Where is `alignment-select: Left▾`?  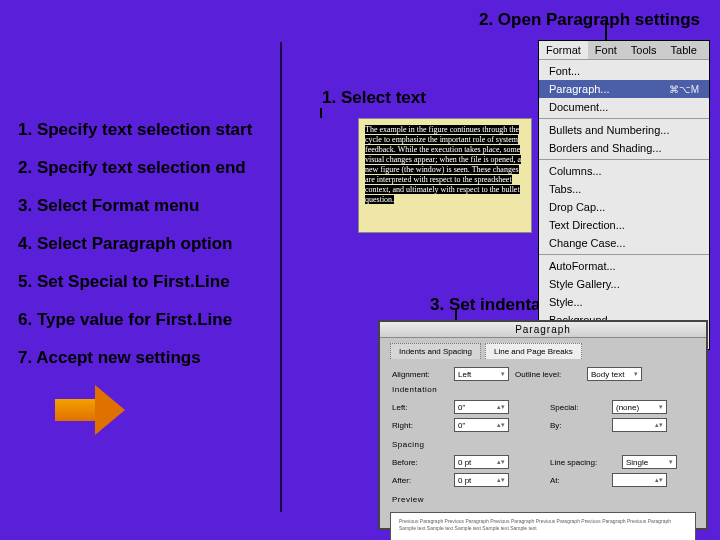 alignment-select: Left▾ is located at coordinates (482, 374).